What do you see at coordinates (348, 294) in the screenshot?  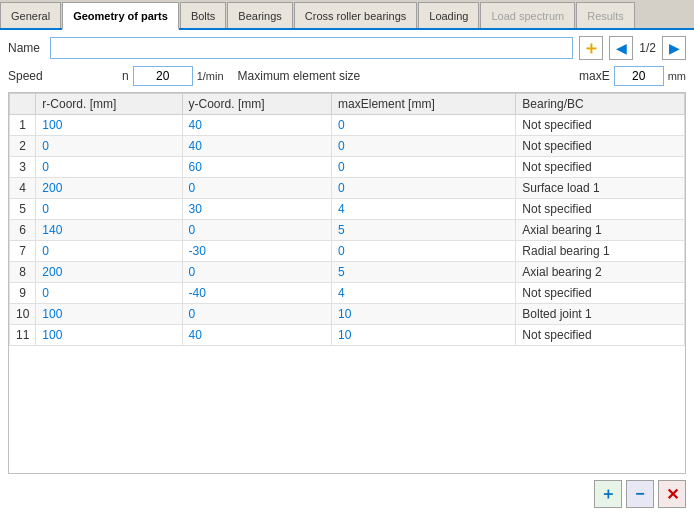 I see `table-row: 90-404Not specified` at bounding box center [348, 294].